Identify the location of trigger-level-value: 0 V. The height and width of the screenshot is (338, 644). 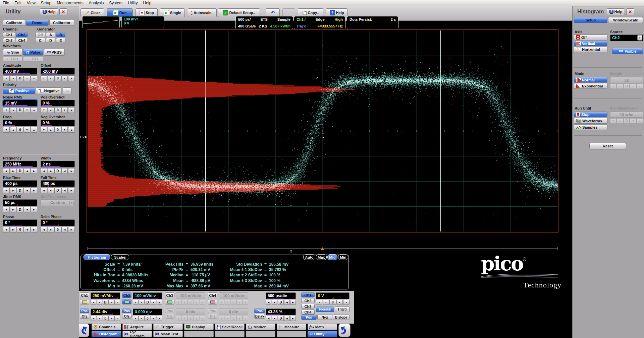
(333, 296).